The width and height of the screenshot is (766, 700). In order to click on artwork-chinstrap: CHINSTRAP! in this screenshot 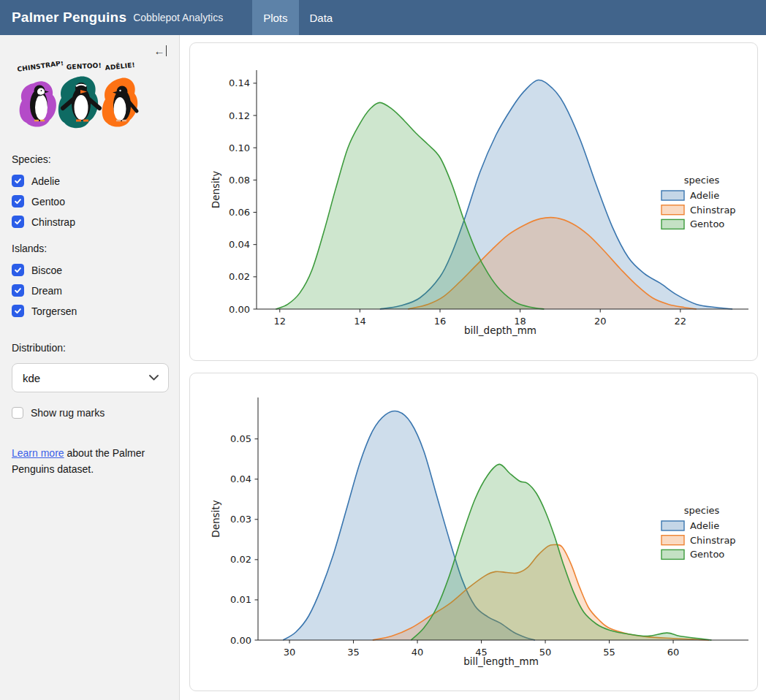, I will do `click(41, 94)`.